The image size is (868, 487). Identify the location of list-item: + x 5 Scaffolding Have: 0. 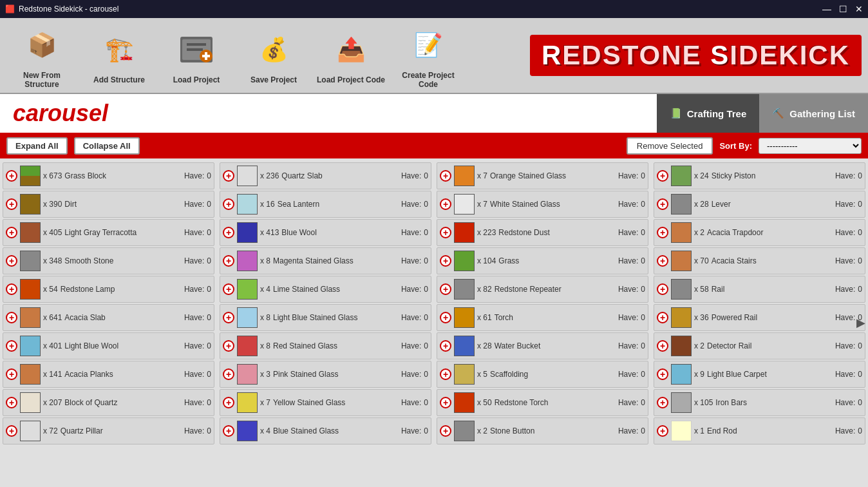
(542, 374).